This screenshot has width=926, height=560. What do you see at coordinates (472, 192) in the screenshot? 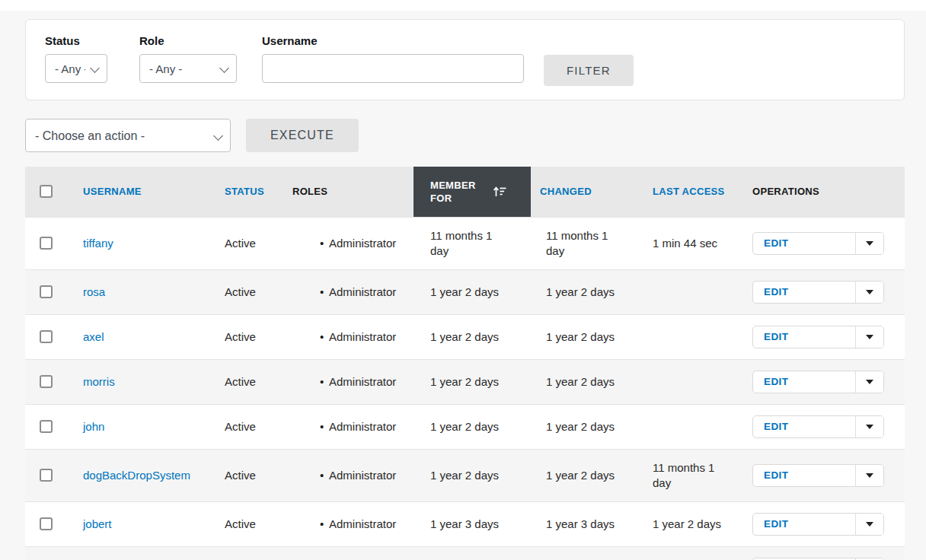
I see `header-member-for: MEMBER FOR` at bounding box center [472, 192].